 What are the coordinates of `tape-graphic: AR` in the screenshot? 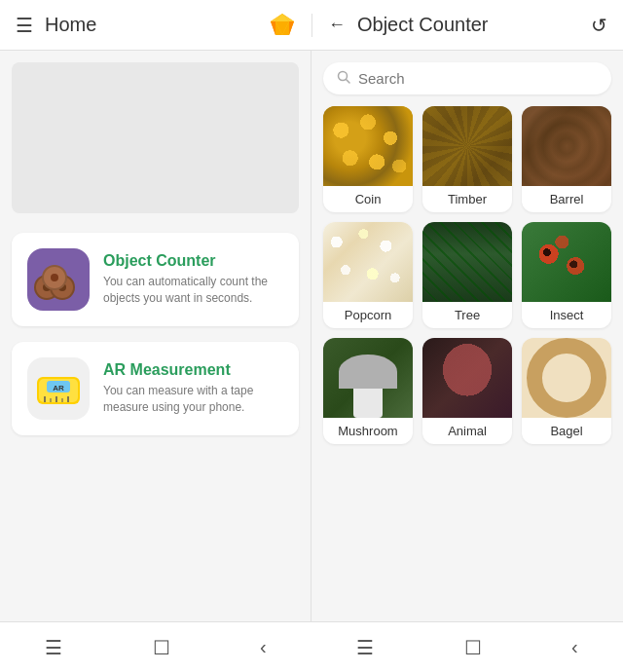 It's located at (58, 389).